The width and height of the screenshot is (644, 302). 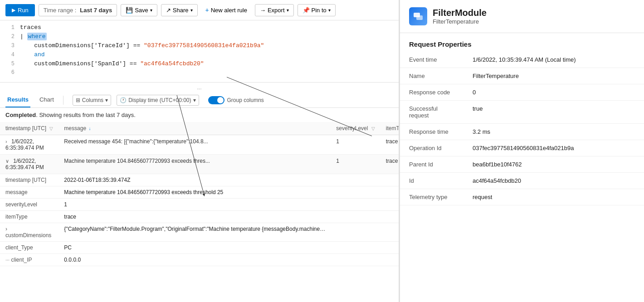 What do you see at coordinates (274, 10) in the screenshot?
I see `export-button: → Export ▾` at bounding box center [274, 10].